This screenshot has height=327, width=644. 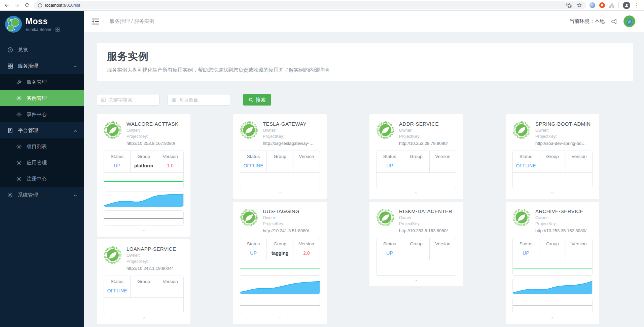 I want to click on service-name: LOANAPP-SERVICE, so click(x=151, y=249).